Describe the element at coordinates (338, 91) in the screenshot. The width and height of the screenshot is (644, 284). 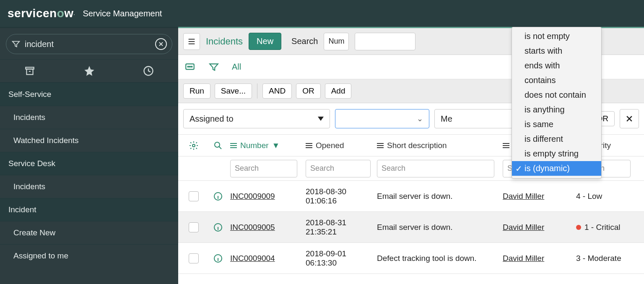
I see `add-sort-button: Add` at that location.